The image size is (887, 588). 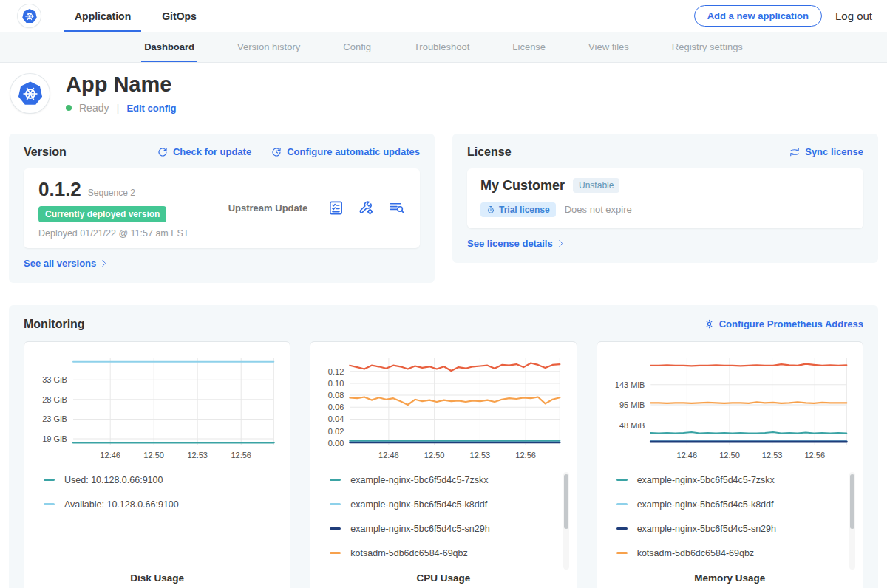 I want to click on tab-registry-settings-label: Registry settings, so click(x=707, y=47).